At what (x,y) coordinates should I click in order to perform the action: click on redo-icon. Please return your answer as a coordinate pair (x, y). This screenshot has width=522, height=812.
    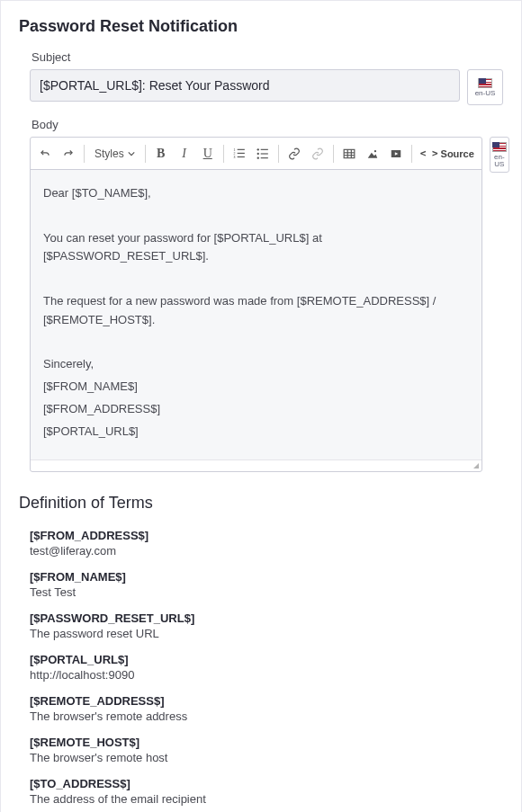
    Looking at the image, I should click on (68, 154).